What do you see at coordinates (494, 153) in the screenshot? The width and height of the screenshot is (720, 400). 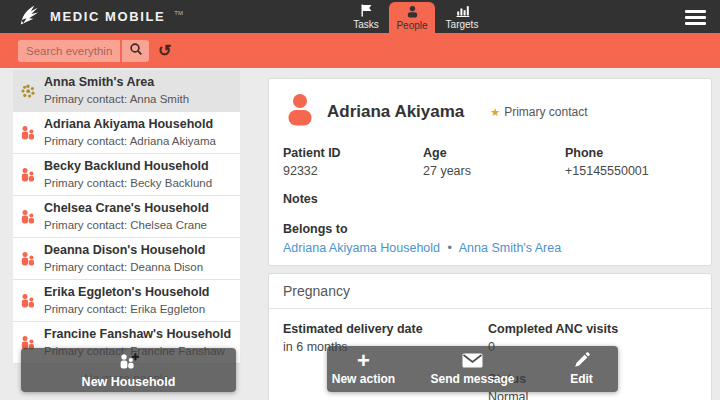 I see `field-label: Age` at bounding box center [494, 153].